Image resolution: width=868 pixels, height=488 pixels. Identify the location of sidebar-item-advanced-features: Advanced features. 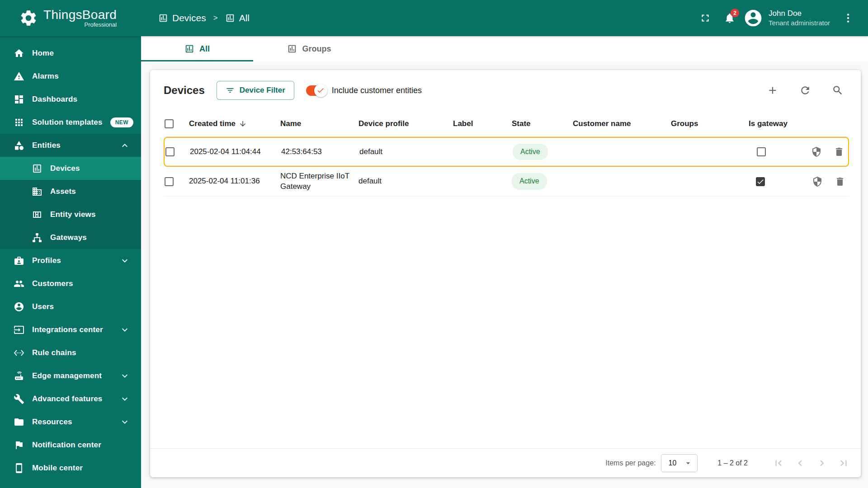
(71, 399).